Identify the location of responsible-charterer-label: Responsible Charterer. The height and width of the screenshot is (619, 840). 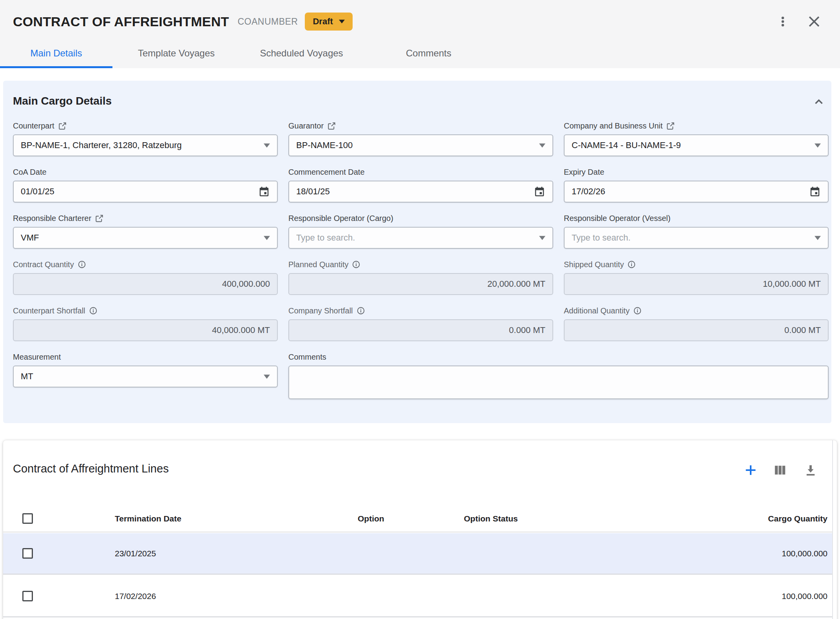
(52, 219).